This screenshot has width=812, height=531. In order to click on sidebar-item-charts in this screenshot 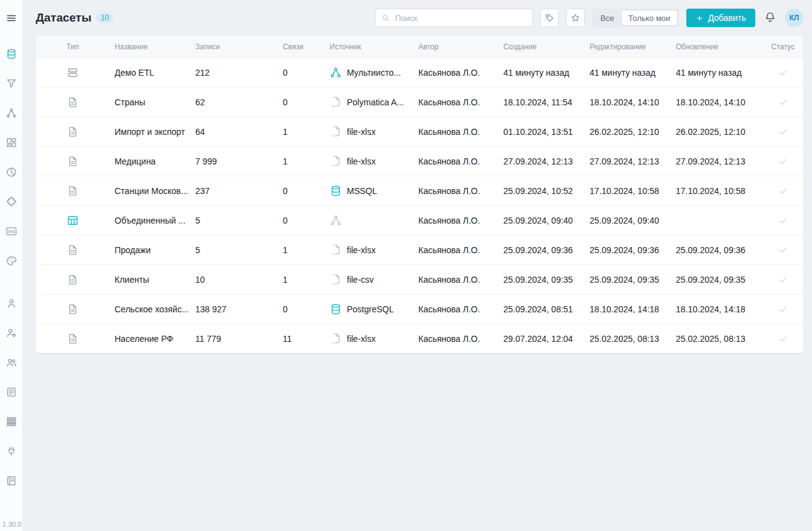, I will do `click(11, 172)`.